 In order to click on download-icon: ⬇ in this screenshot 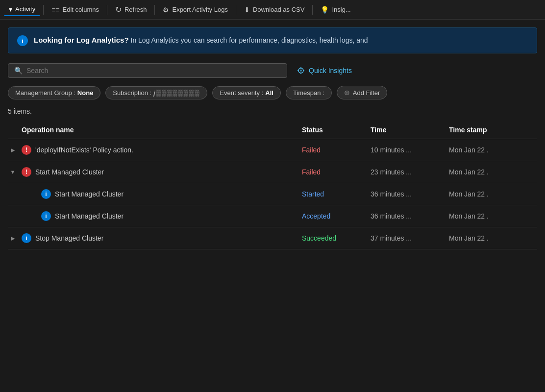, I will do `click(247, 10)`.